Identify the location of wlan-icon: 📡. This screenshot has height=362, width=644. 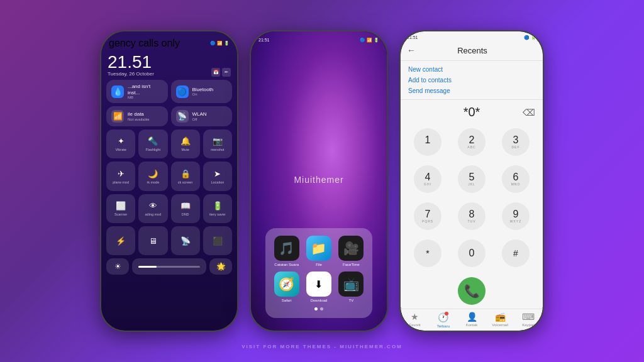
(182, 116).